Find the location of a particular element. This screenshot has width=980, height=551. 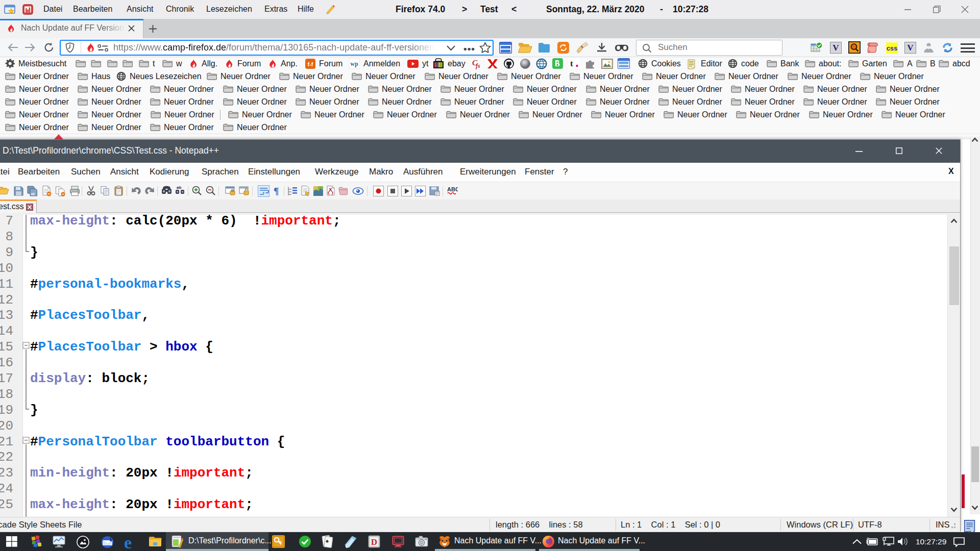

svg-text: ab is located at coordinates (179, 188).